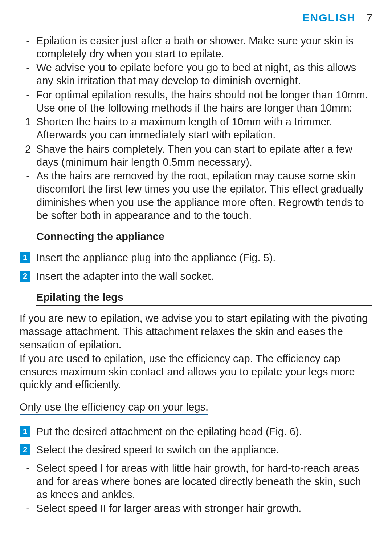  Describe the element at coordinates (196, 18) in the screenshot. I see `page-header: ENGLISH 7` at that location.